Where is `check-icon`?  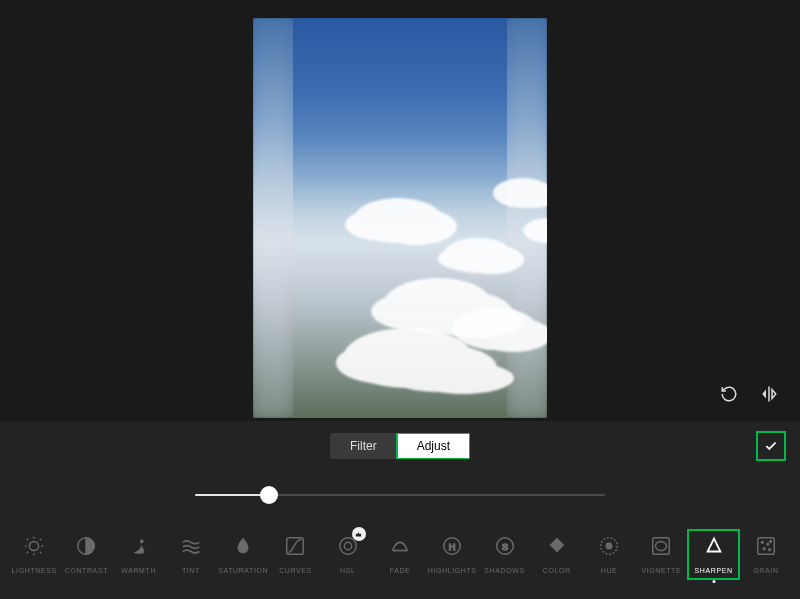 check-icon is located at coordinates (771, 446).